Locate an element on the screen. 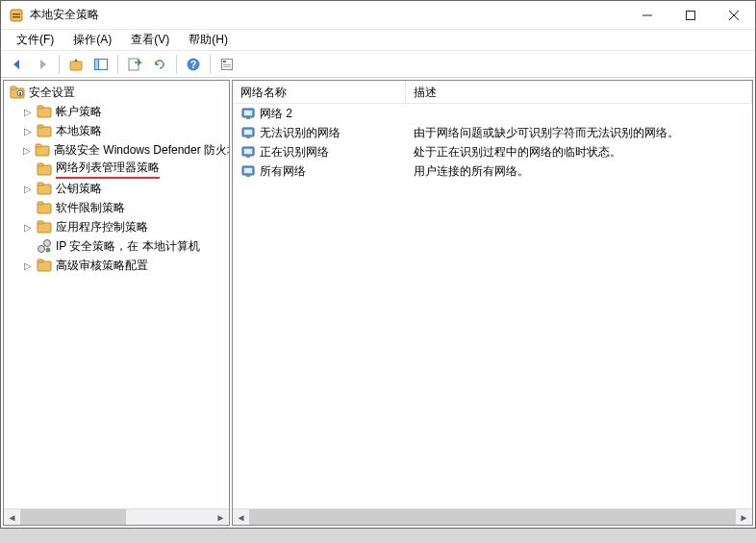 The height and width of the screenshot is (543, 756). app-icon is located at coordinates (16, 15).